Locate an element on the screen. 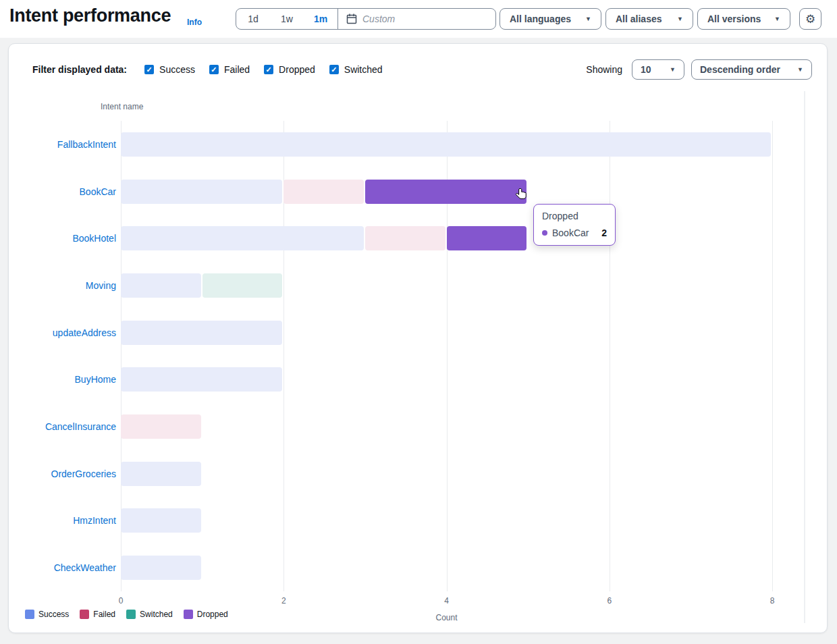 The width and height of the screenshot is (837, 644). y-axis-title: Intent name is located at coordinates (122, 107).